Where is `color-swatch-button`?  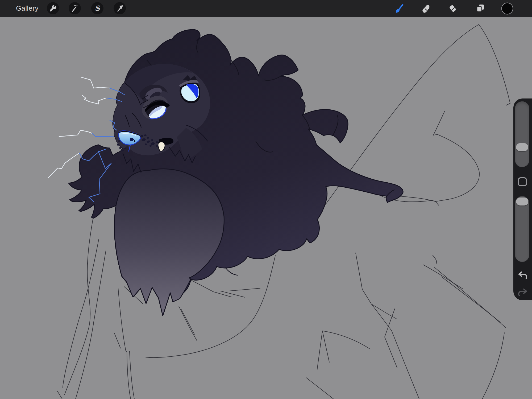
color-swatch-button is located at coordinates (507, 9).